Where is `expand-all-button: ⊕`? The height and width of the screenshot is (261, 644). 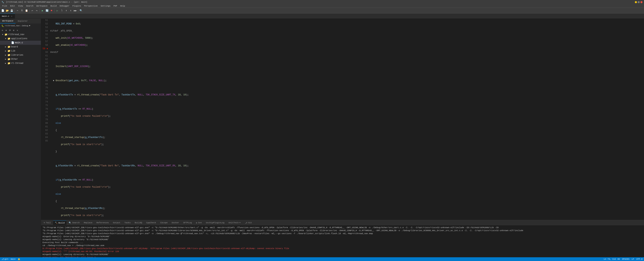 expand-all-button: ⊕ is located at coordinates (6, 30).